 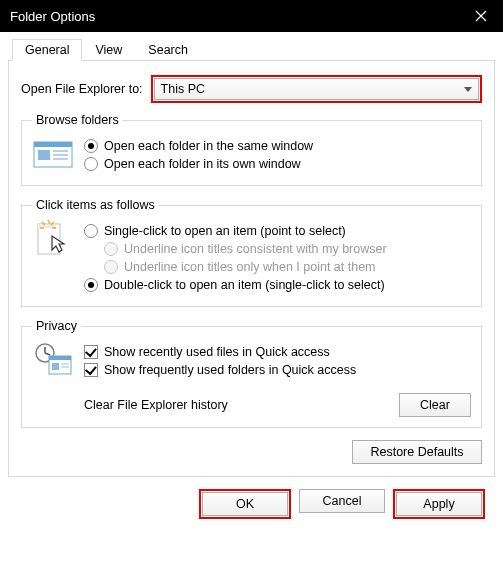 I want to click on restore-defaults-button: Restore Defaults, so click(x=417, y=452).